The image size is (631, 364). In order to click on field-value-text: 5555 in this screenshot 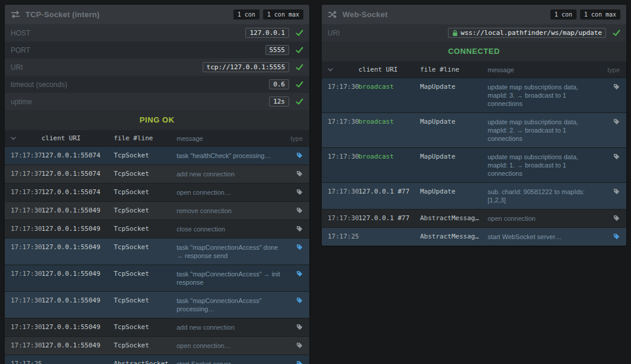, I will do `click(277, 50)`.